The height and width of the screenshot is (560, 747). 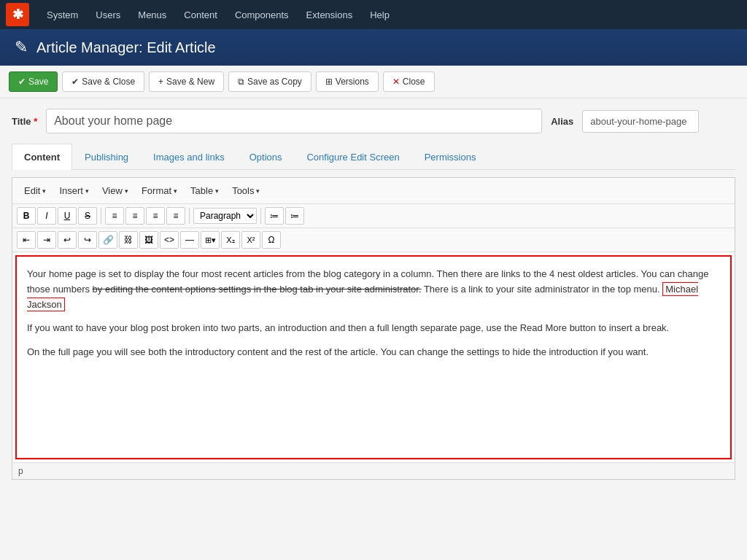 I want to click on save-close-icon: ✔, so click(x=75, y=82).